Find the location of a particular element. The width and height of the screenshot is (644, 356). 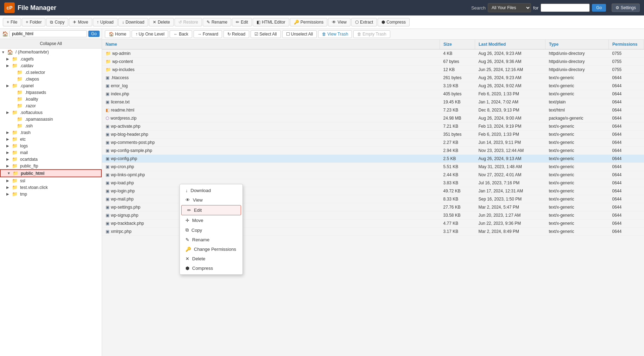

sidebar-item-softaculous: ▶ 📁 .softaculous is located at coordinates (51, 113).